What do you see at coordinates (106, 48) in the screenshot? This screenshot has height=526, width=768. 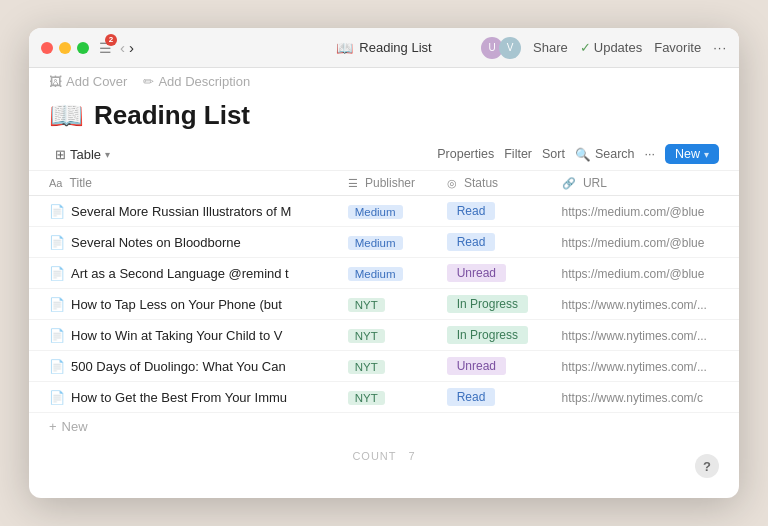 I see `nav-badge-wrap: ☰ 2` at bounding box center [106, 48].